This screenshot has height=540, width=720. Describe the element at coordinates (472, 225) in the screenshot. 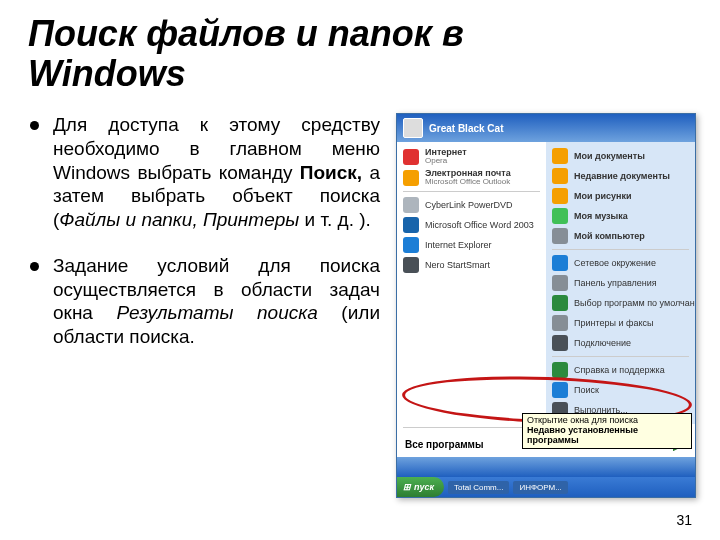

I see `start-menu-item: Microsoft Office Word 2003` at that location.